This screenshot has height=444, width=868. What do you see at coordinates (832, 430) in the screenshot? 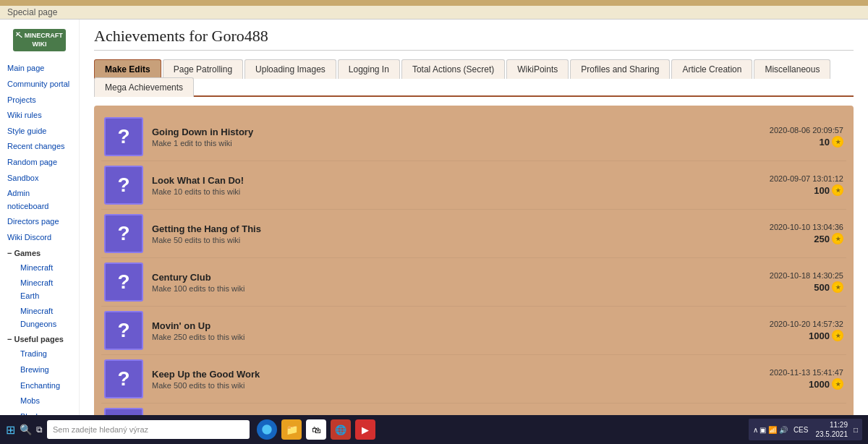
I see `clock-display: 11:29 23.5.2021` at bounding box center [832, 430].